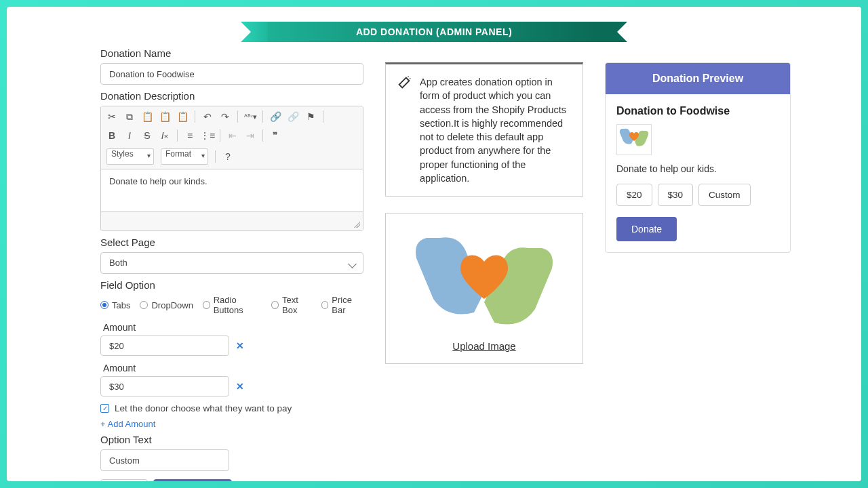 The image size is (868, 488). I want to click on italic-icon: I, so click(130, 136).